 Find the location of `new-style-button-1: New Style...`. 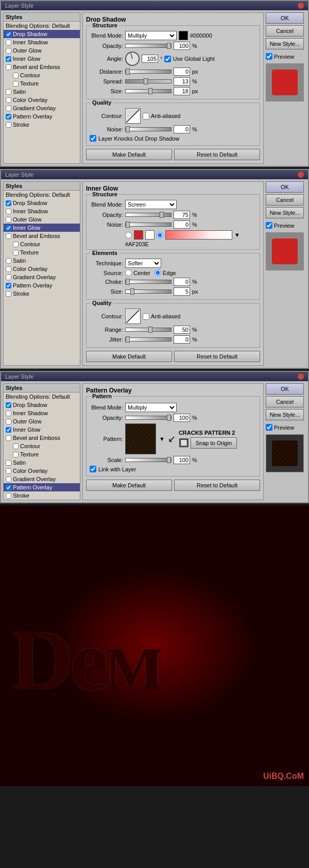

new-style-button-1: New Style... is located at coordinates (285, 44).